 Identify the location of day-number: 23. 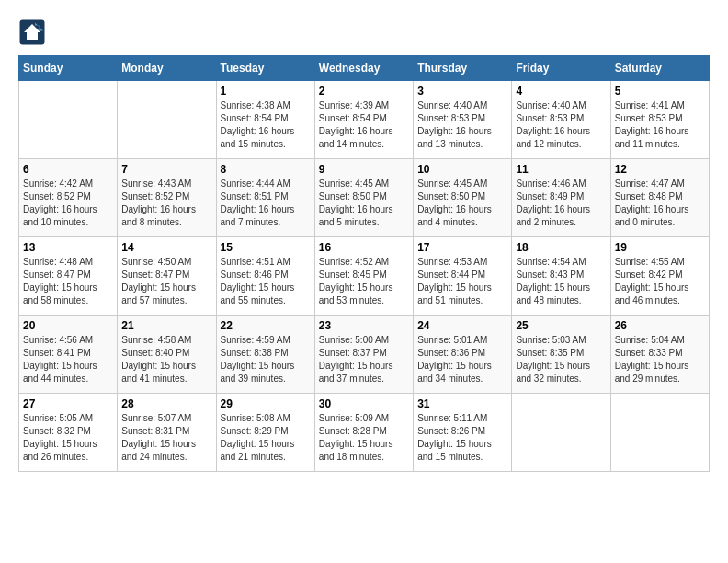
(364, 326).